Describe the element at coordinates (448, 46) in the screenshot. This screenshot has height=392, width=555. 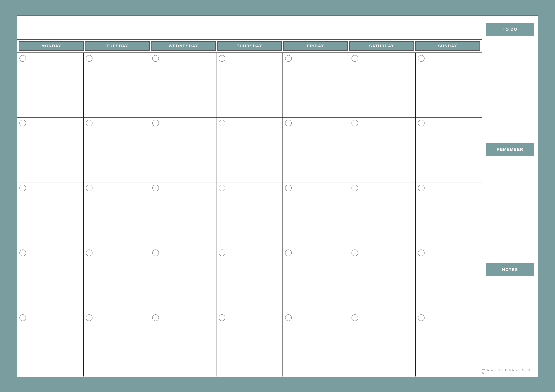
I see `day-header-sunday: SUNDAY` at that location.